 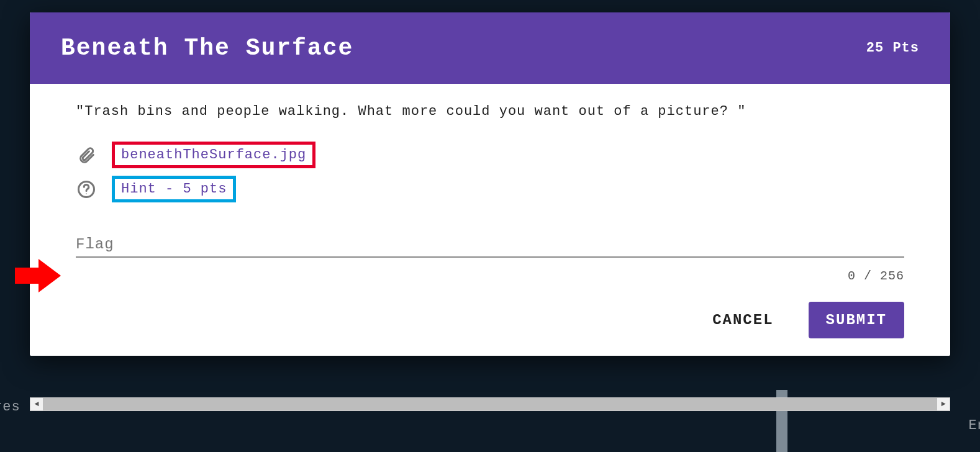 What do you see at coordinates (490, 112) in the screenshot?
I see `challenge-prompt: "Trash bins and people walking. What mor…` at bounding box center [490, 112].